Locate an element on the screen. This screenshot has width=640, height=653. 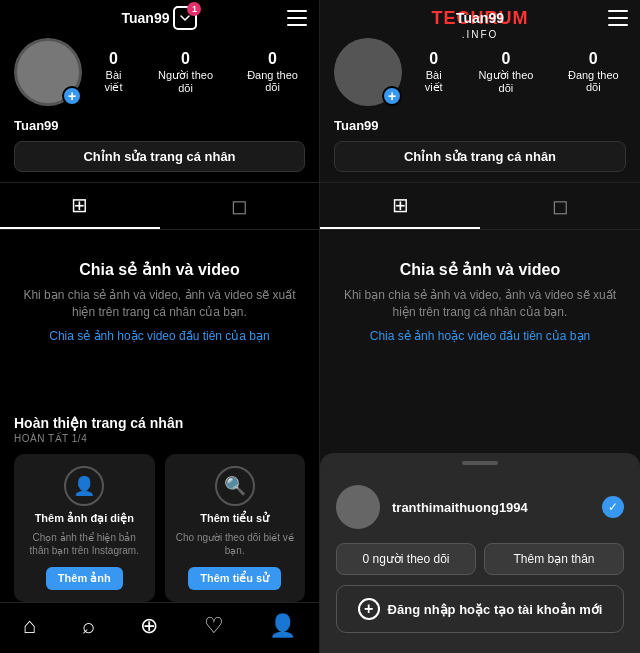
left-followers-label: Người theo dõi is located at coordinates (186, 82).